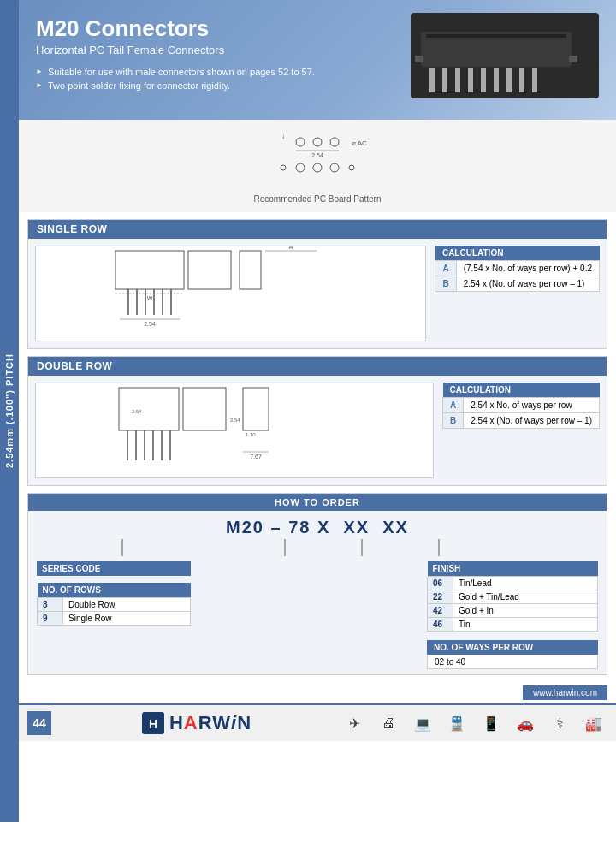 The image size is (616, 866). Describe the element at coordinates (317, 166) in the screenshot. I see `pcb-section: ↓ ⌀ AC 2.54 Recommended PC Board Pattern` at that location.